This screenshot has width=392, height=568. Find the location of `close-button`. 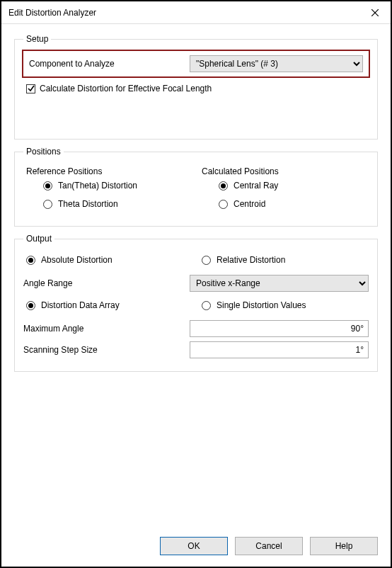

close-button is located at coordinates (375, 13).